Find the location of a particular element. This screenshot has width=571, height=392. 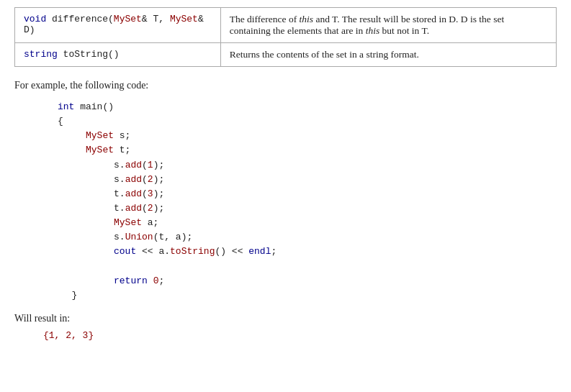

method-desc-tostring: Returns the contents of the set in a str… is located at coordinates (388, 55).